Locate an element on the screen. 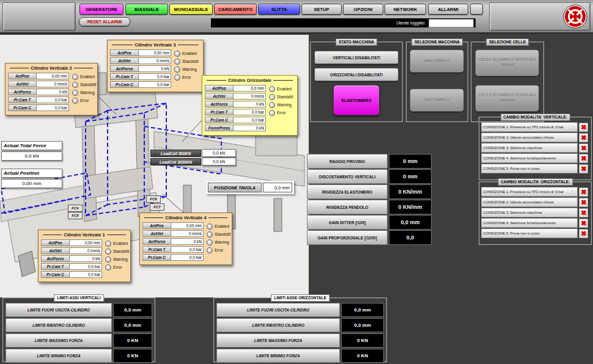  limiti-orizzontale-title: LIMITI ASSE ORIZZONTALE is located at coordinates (300, 298).